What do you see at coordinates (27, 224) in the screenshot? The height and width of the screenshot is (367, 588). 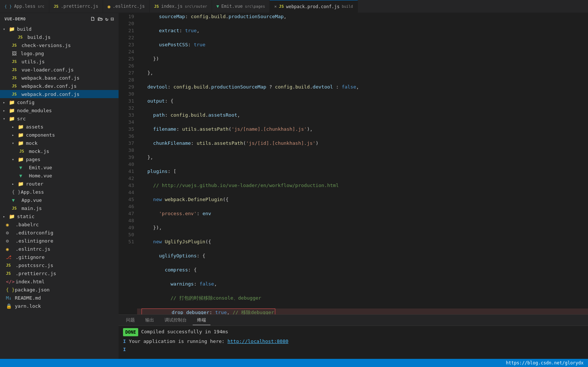 I see `item-label: .babelrc` at bounding box center [27, 224].